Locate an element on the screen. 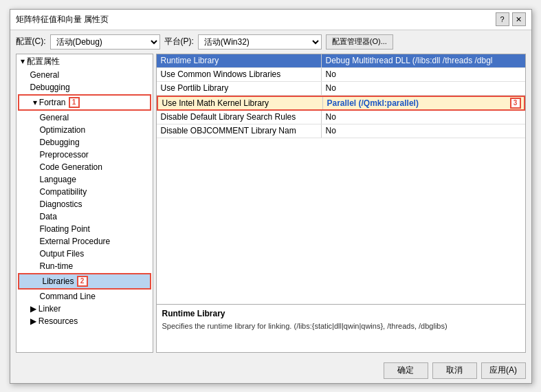 The image size is (541, 392). tree-item-fortran: ▾ Fortran1 is located at coordinates (85, 102).